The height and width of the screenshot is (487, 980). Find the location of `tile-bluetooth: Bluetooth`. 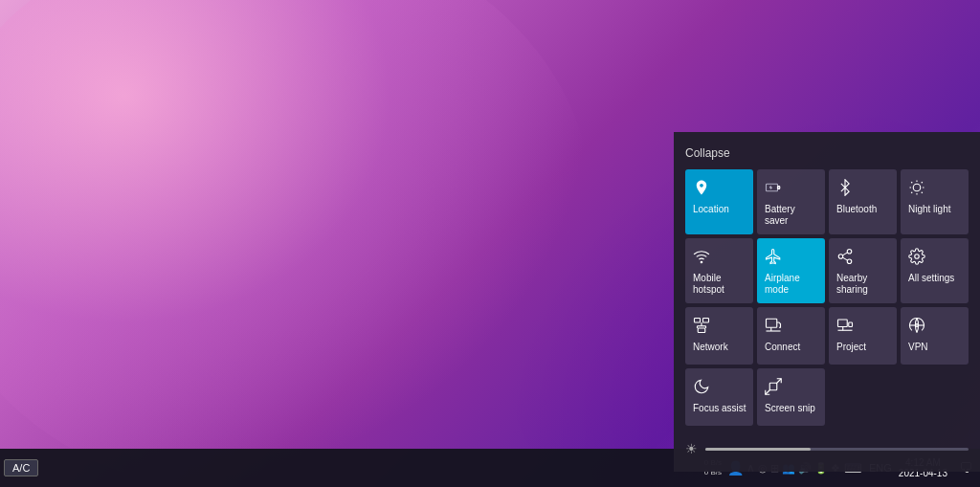

tile-bluetooth: Bluetooth is located at coordinates (863, 202).